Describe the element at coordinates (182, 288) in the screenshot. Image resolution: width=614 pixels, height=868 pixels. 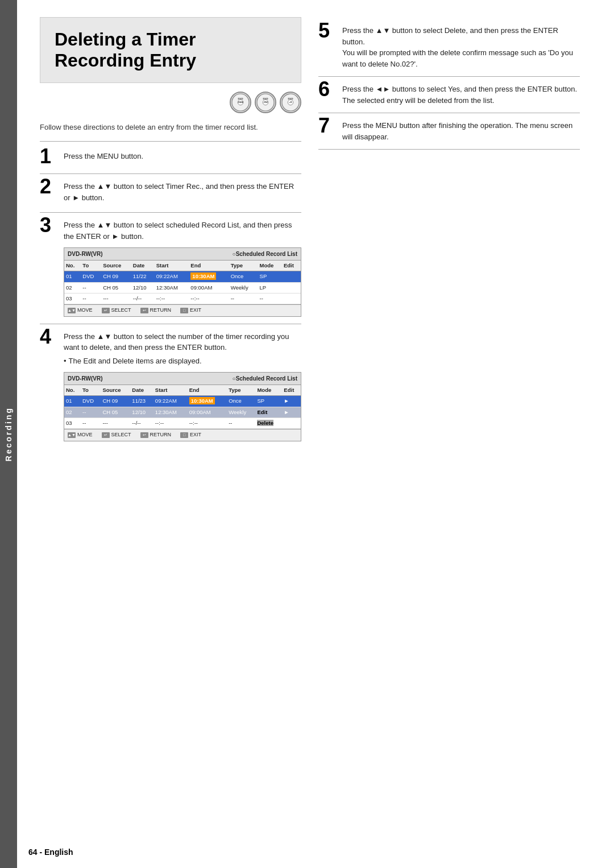
I see `table-row: 02 -- CH 05 12/10 12:30AM 09:00AM Weekly…` at that location.